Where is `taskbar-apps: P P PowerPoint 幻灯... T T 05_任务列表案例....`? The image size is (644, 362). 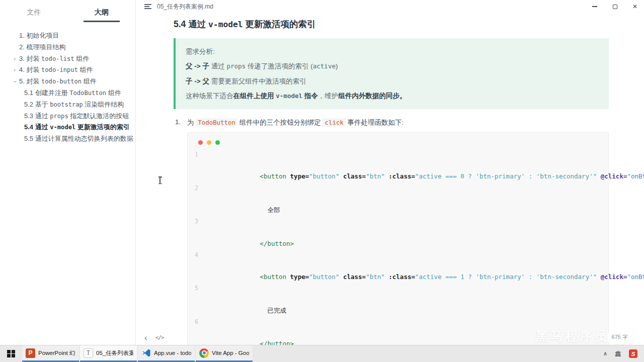
taskbar-apps: P P PowerPoint 幻灯... T T 05_任务列表案例.... is located at coordinates (138, 354).